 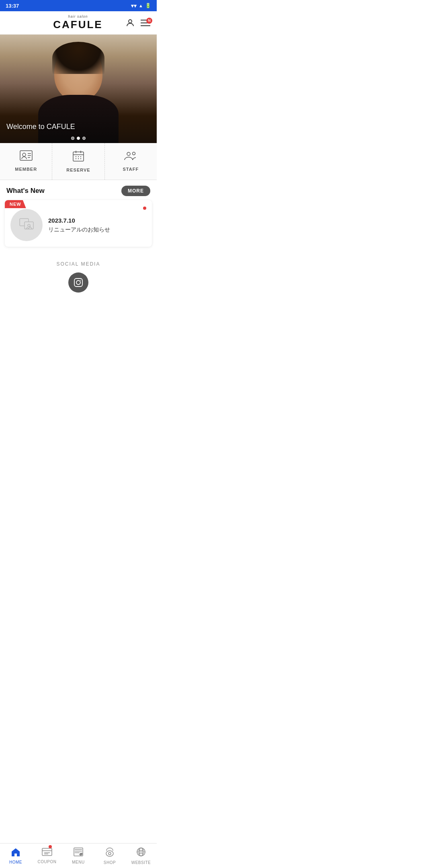 I want to click on hero-welcome-text: Welcome to CAFULE, so click(x=41, y=127).